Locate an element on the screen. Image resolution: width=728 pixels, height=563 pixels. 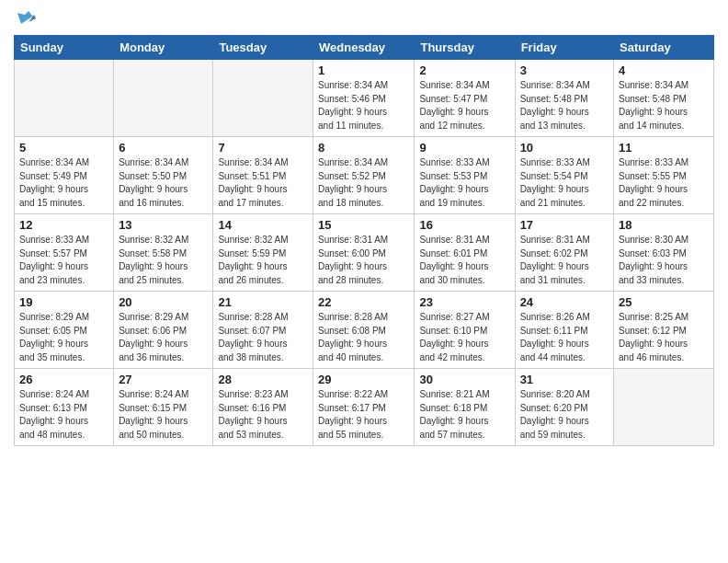
day-number: 27 is located at coordinates (164, 379).